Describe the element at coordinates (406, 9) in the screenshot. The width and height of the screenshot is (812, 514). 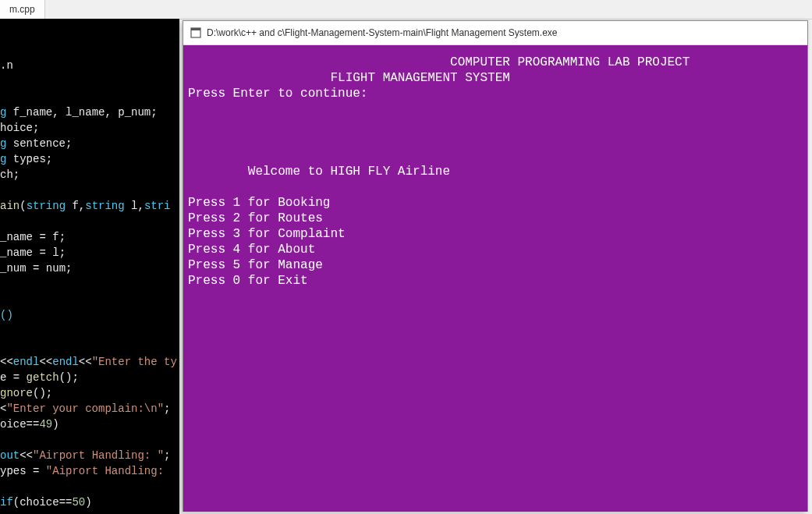
I see `tab-bar: m.cpp` at that location.